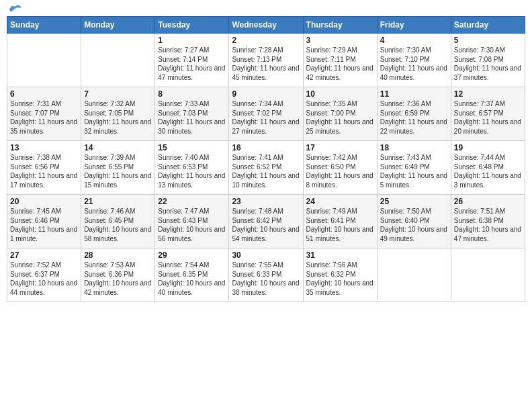  Describe the element at coordinates (414, 118) in the screenshot. I see `cell-content: Sunrise: 7:36 AM Sunset: 6:59 PM Dayligh…` at that location.